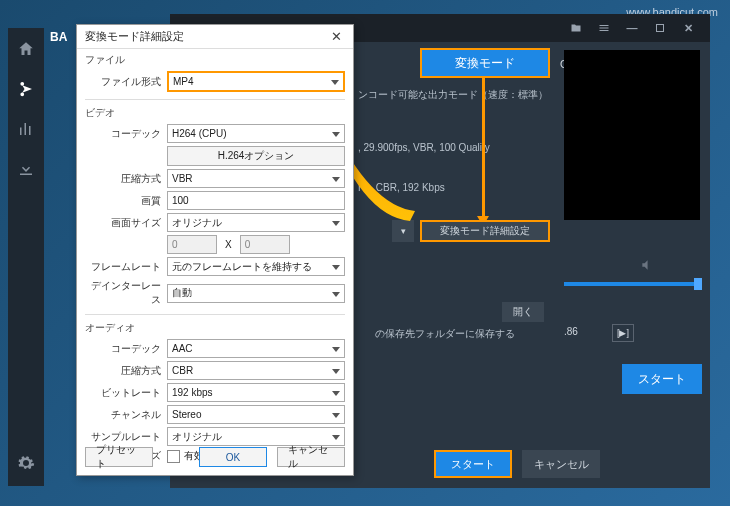 The image size is (730, 506). What do you see at coordinates (256, 414) in the screenshot?
I see `audio-channel-select: Stereo` at bounding box center [256, 414].